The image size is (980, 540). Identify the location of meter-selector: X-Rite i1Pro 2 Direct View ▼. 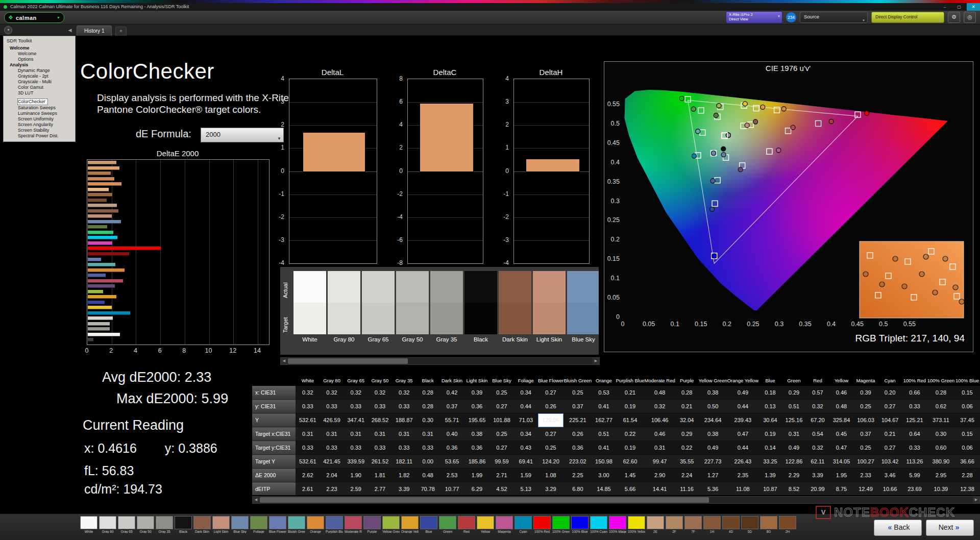
(754, 17).